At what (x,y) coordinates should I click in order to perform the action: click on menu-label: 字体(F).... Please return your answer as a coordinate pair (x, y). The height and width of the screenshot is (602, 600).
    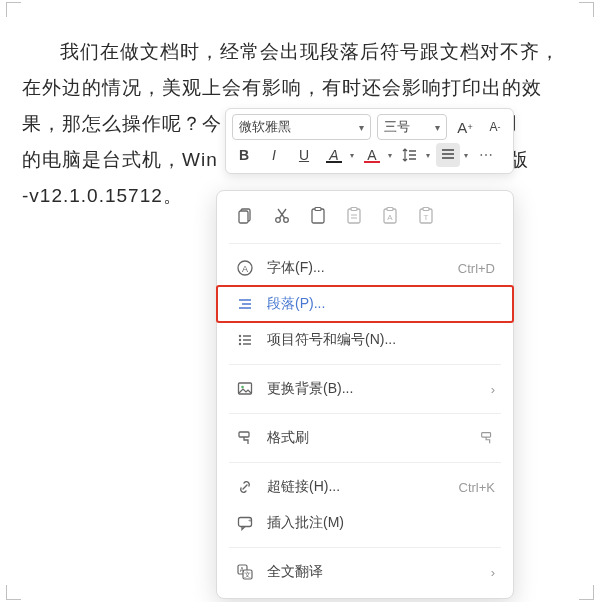
    Looking at the image, I should click on (356, 268).